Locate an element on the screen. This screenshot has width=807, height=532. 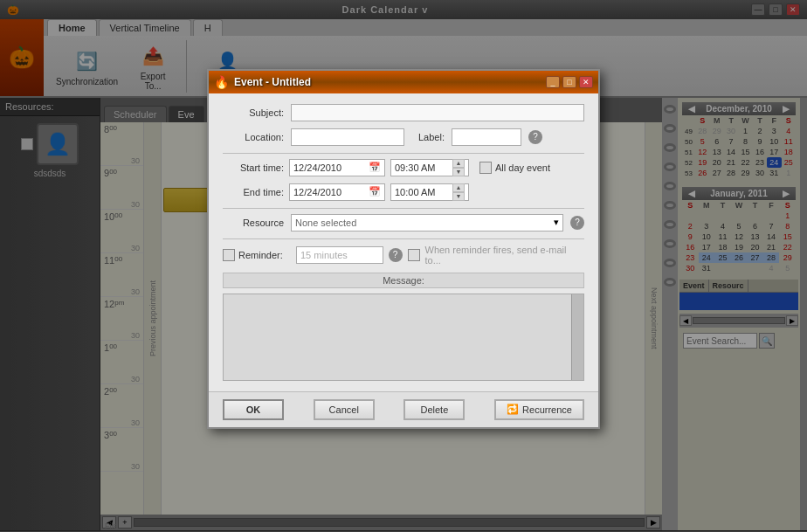
end-time-input: 10:00 AM ▲ ▼ is located at coordinates (430, 192).